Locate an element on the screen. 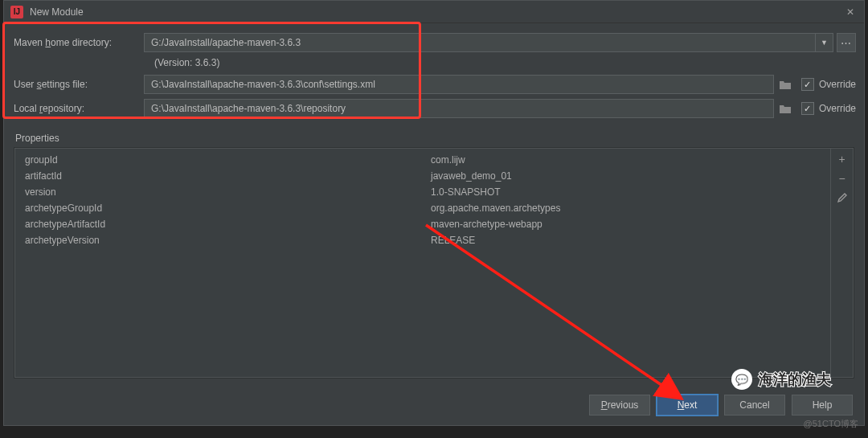  properties-section-label: Properties is located at coordinates (434, 137).